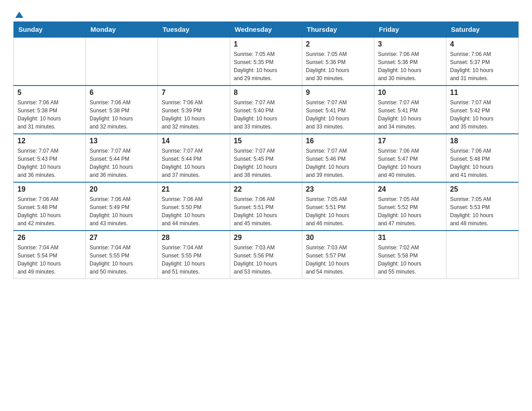  What do you see at coordinates (483, 61) in the screenshot?
I see `calendar-cell: 4Sunrise: 7:06 AMSunset: 5:37 PMDaylight…` at bounding box center [483, 61].